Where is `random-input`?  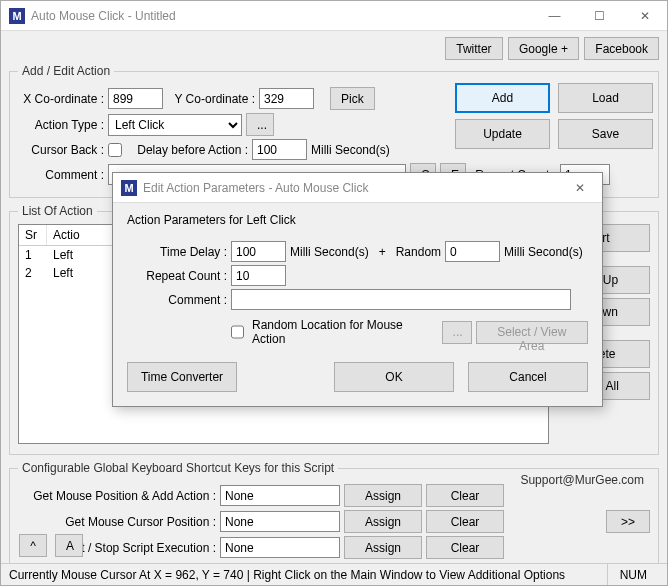 random-input is located at coordinates (472, 252).